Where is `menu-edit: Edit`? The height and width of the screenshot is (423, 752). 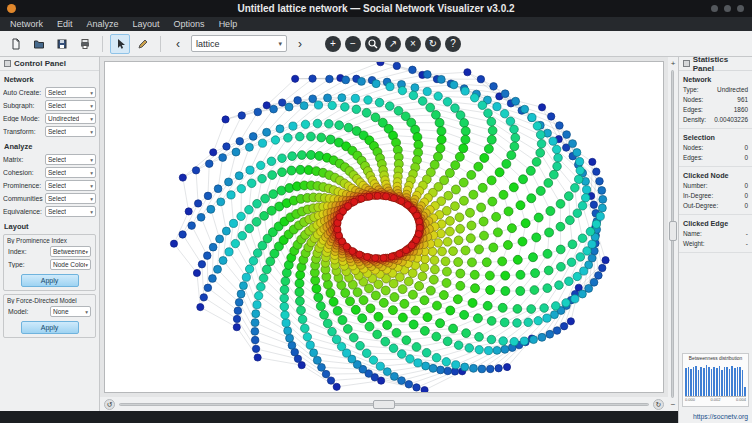
menu-edit: Edit is located at coordinates (65, 24).